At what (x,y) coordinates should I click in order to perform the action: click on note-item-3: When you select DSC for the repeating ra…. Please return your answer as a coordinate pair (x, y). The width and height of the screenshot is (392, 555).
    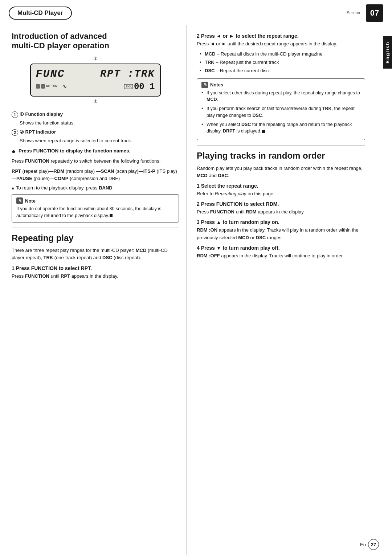
    Looking at the image, I should click on (281, 128).